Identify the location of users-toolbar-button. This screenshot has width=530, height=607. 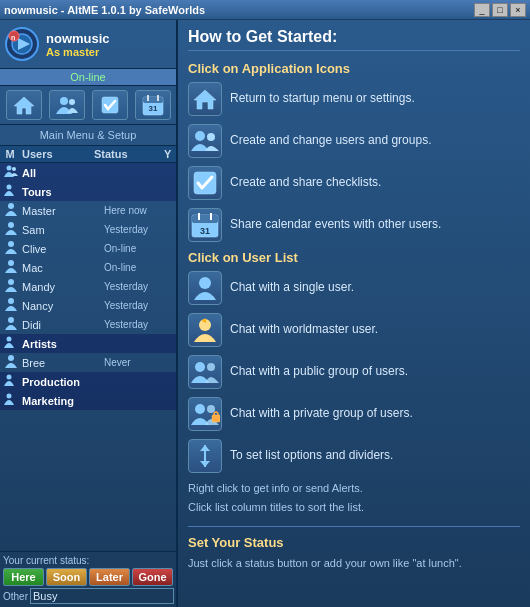
(67, 105).